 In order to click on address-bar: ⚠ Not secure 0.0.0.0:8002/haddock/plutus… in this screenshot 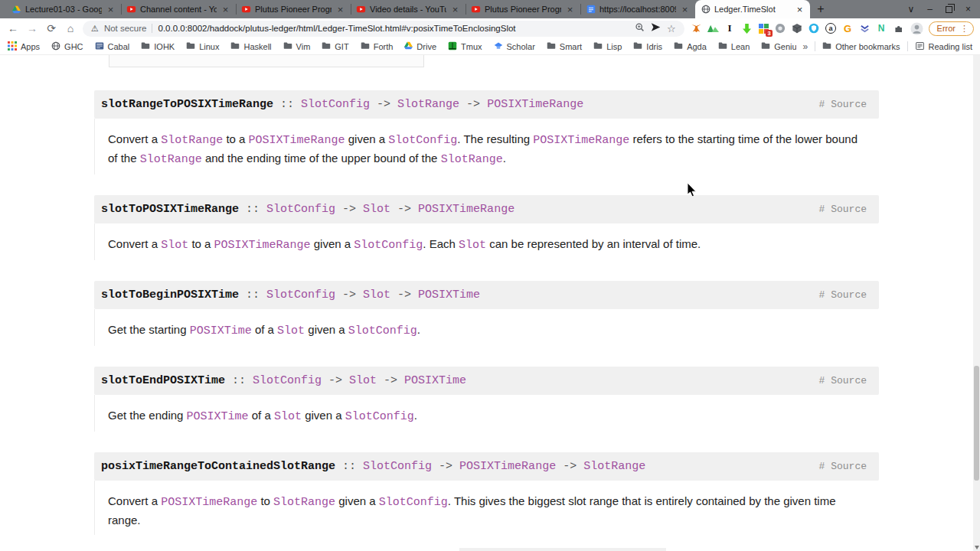, I will do `click(384, 29)`.